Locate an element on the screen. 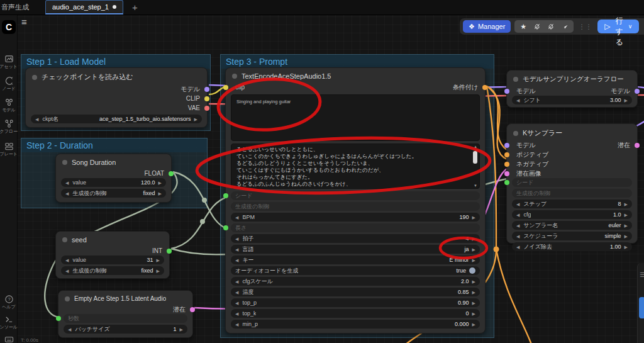 The image size is (644, 343). output-port-conditioning is located at coordinates (485, 87).